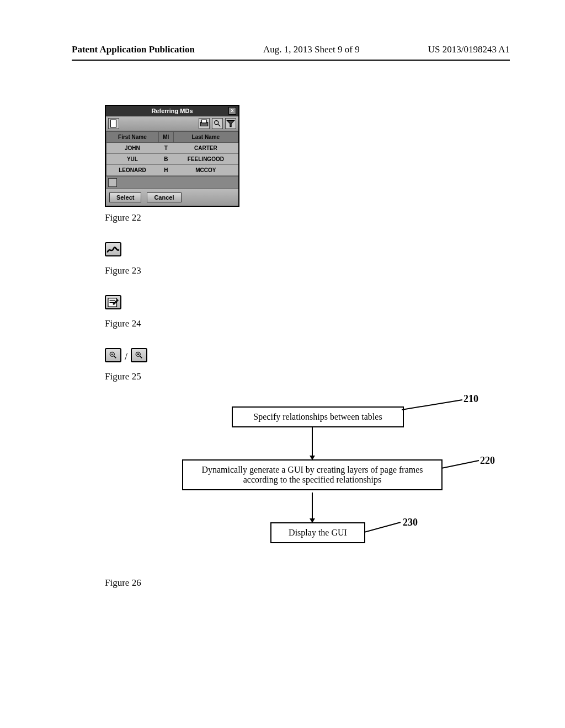  What do you see at coordinates (113, 183) in the screenshot?
I see `status-icon` at bounding box center [113, 183].